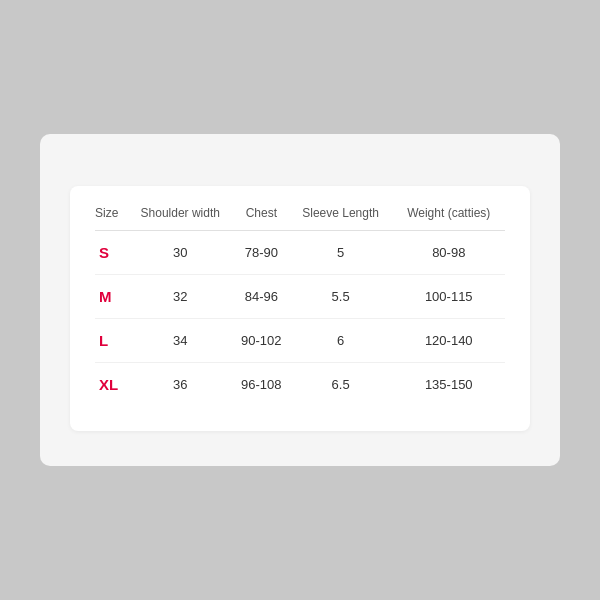 The width and height of the screenshot is (600, 600). I want to click on cell-sleeve-2: 6, so click(341, 341).